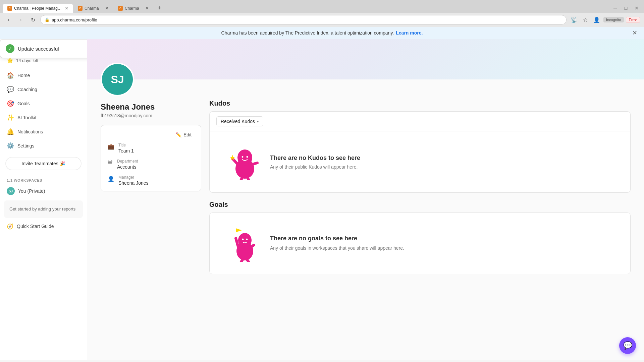  I want to click on sidebar-item-home: 🏠 Home, so click(44, 75).